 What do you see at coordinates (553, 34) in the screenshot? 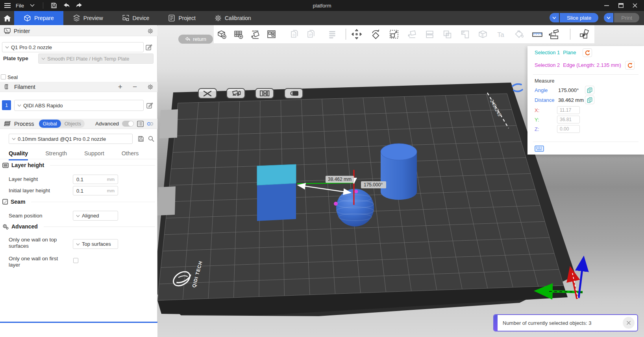
I see `seam-tool-icon` at bounding box center [553, 34].